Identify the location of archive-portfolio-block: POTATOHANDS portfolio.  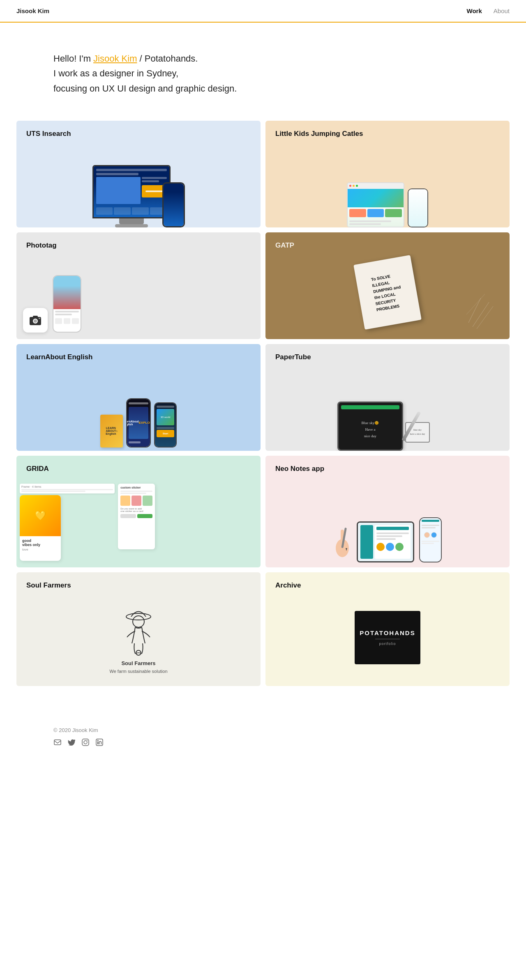
(388, 638).